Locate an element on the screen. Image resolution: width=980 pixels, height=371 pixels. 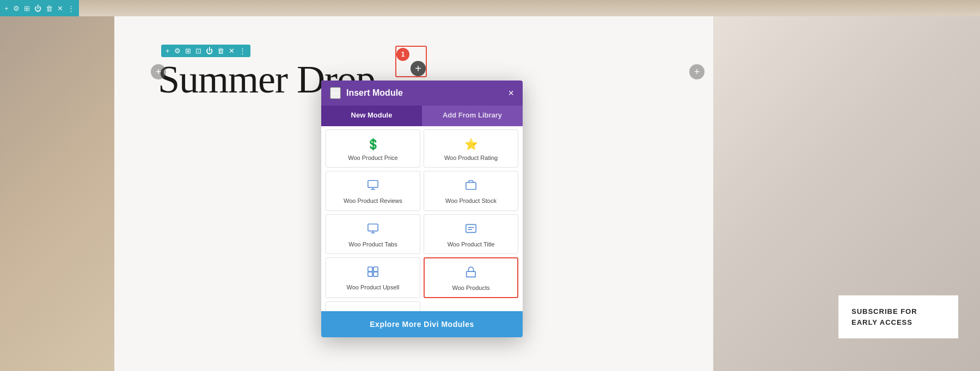
module-item-woo-related-products: Woo Related Products is located at coordinates (373, 306).